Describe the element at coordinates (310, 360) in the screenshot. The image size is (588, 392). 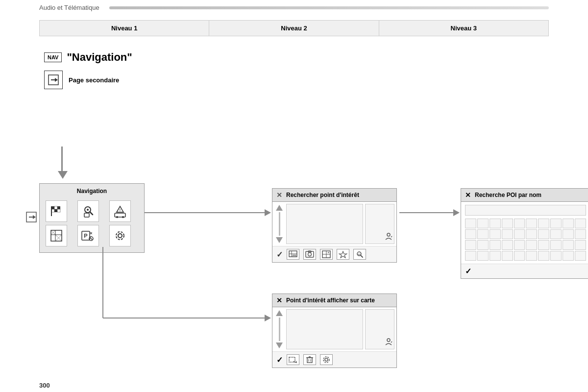
I see `poi-map-trash-icon-btn` at that location.